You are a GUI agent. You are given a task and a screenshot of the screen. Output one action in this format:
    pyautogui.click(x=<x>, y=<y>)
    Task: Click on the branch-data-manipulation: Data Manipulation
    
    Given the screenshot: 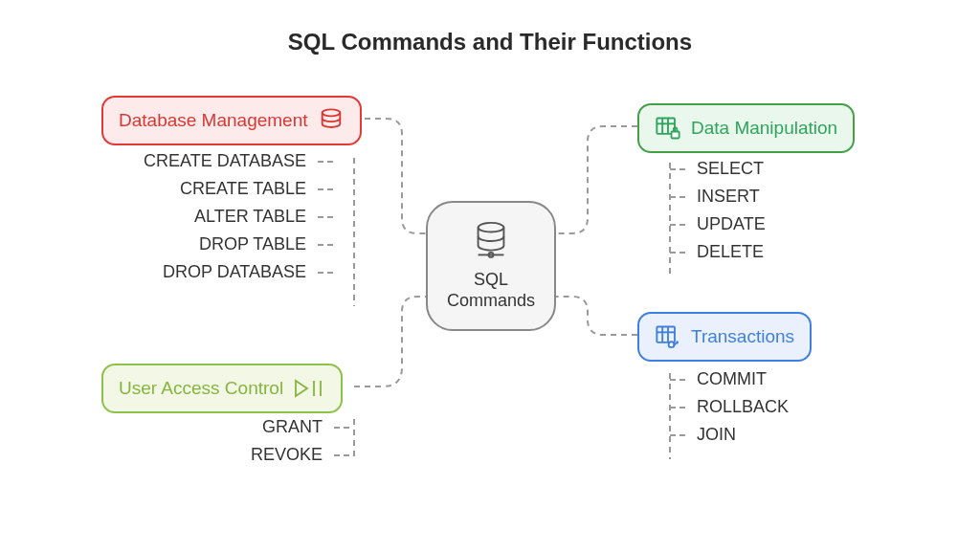 What is the action you would take?
    pyautogui.click(x=746, y=128)
    